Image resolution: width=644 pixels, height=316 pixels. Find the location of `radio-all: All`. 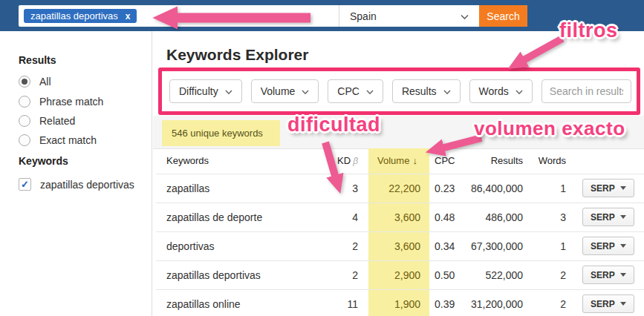

radio-all: All is located at coordinates (35, 82).